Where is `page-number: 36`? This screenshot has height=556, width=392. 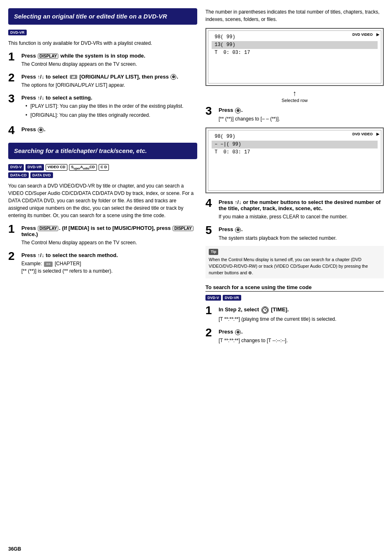
page-number: 36 is located at coordinates (11, 549).